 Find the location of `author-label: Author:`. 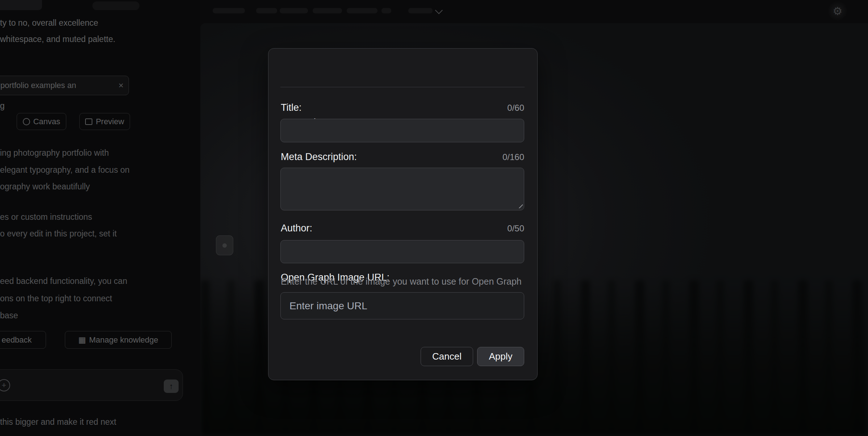

author-label: Author: is located at coordinates (296, 228).